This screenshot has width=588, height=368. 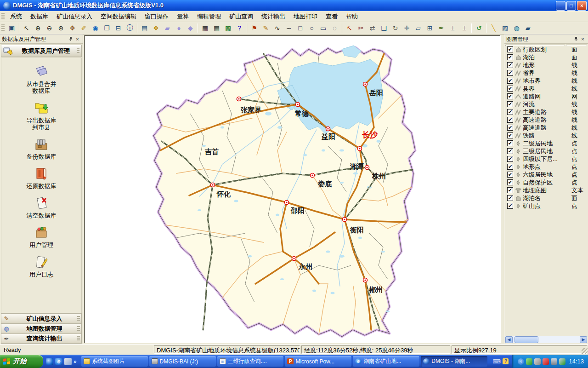 What do you see at coordinates (479, 29) in the screenshot?
I see `refresh-undo-button: ↺` at bounding box center [479, 29].